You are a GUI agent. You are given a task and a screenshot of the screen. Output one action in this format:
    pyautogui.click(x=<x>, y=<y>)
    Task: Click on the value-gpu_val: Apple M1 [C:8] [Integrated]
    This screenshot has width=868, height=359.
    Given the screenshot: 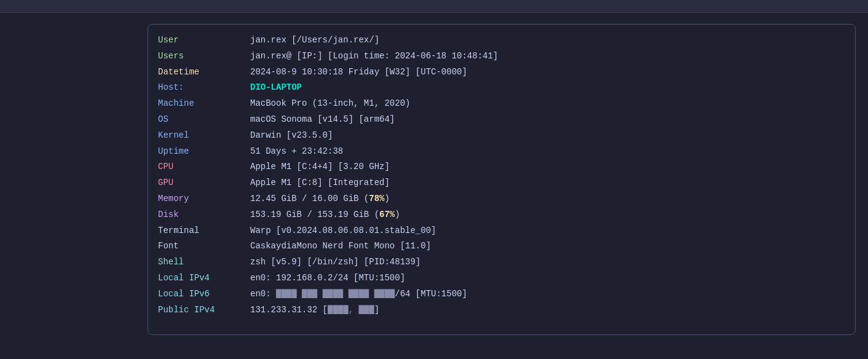 What is the action you would take?
    pyautogui.click(x=548, y=183)
    